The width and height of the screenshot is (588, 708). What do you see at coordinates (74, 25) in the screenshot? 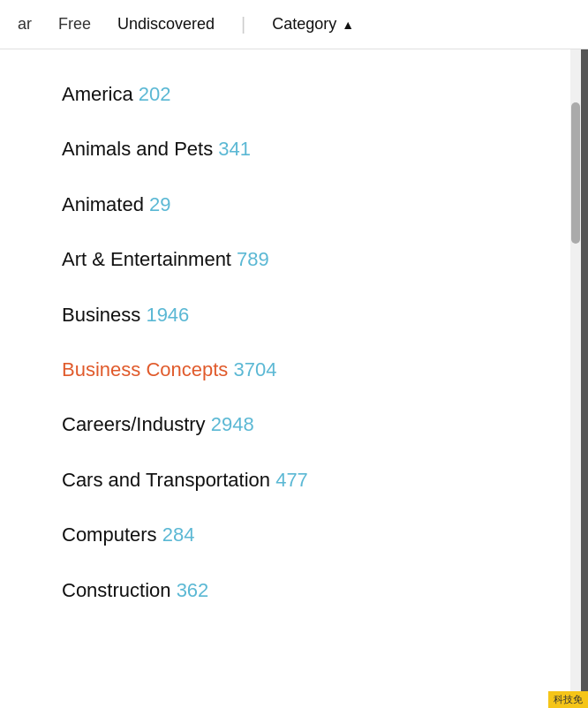
I see `nav-item-free: Free` at bounding box center [74, 25].